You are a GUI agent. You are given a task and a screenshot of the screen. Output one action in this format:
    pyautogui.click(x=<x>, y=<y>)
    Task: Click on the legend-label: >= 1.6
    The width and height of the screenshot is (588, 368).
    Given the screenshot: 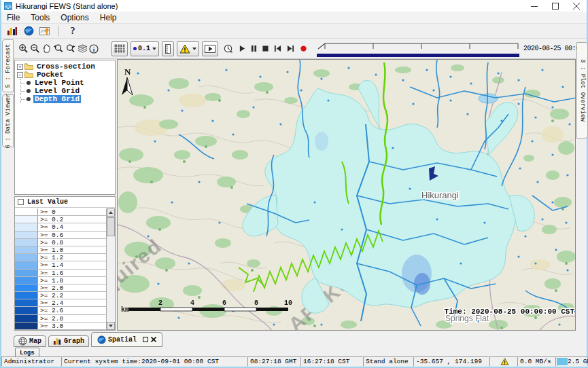 What is the action you would take?
    pyautogui.click(x=50, y=273)
    